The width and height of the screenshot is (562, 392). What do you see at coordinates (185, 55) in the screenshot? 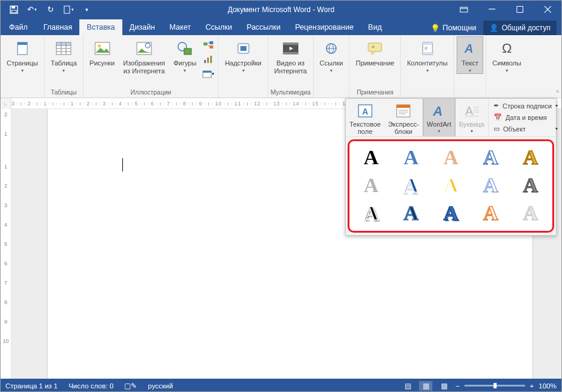
I see `shapes-button: Фигуры ▾` at bounding box center [185, 55].